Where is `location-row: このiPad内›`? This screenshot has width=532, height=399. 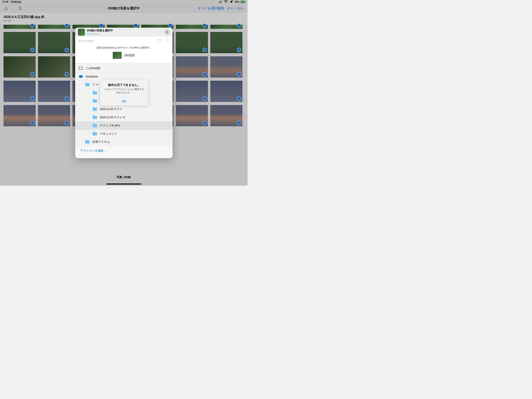 location-row: このiPad内› is located at coordinates (124, 68).